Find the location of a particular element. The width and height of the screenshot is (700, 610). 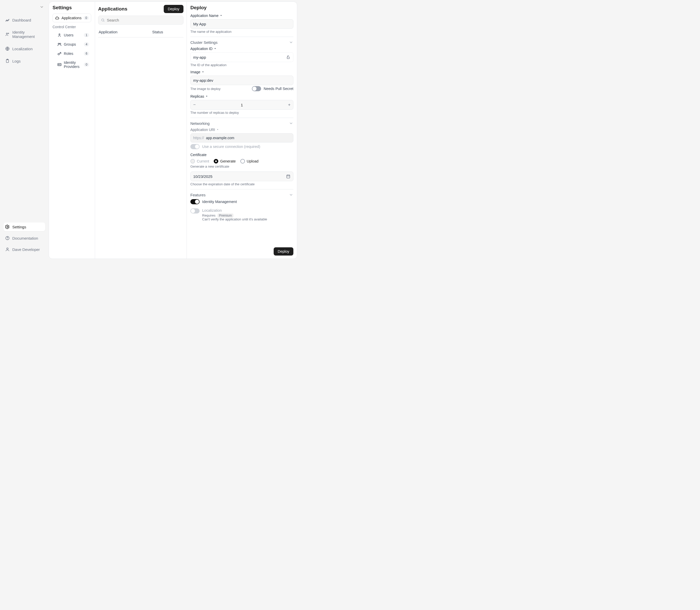

nav-user: Dave Developer is located at coordinates (25, 249).